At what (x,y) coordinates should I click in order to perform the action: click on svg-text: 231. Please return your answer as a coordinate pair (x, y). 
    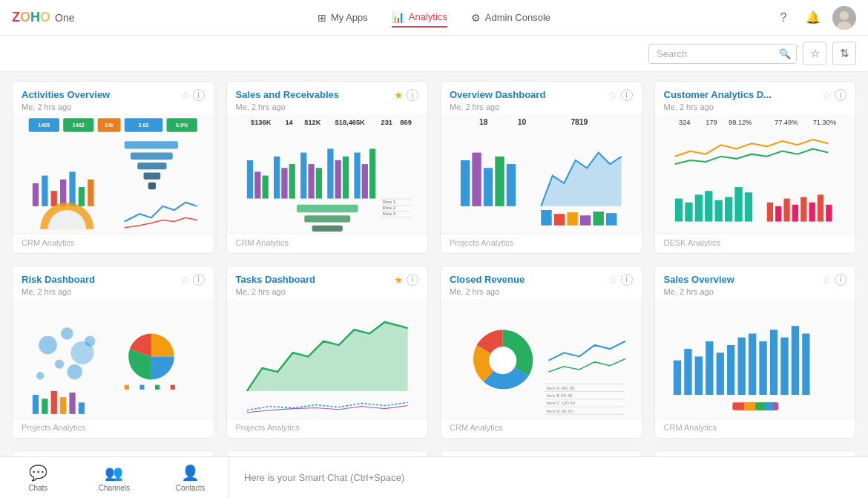
    Looking at the image, I should click on (387, 122).